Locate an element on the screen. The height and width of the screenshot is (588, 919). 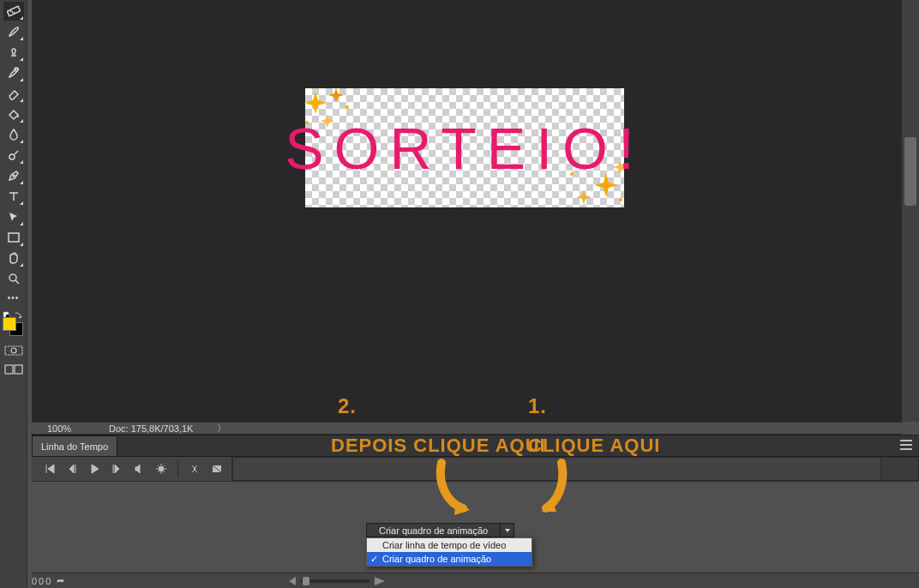
hand-tool-icon is located at coordinates (14, 258).